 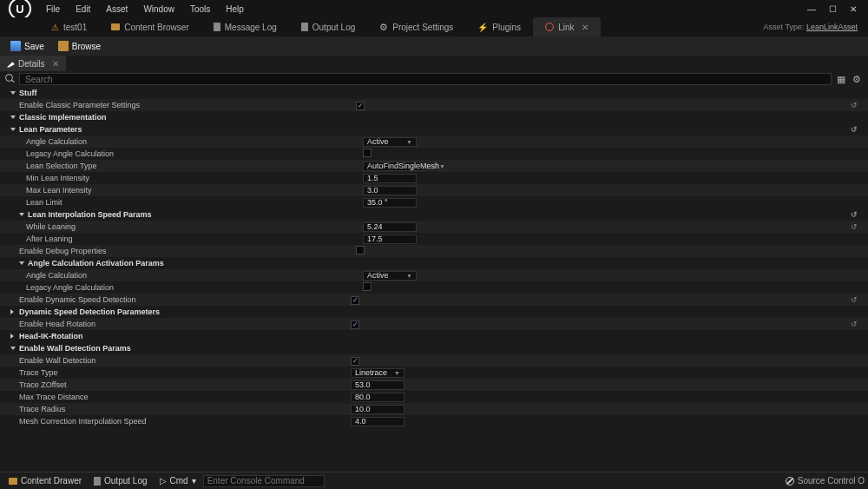 I want to click on legacy-angle-2-checkbox, so click(x=367, y=287).